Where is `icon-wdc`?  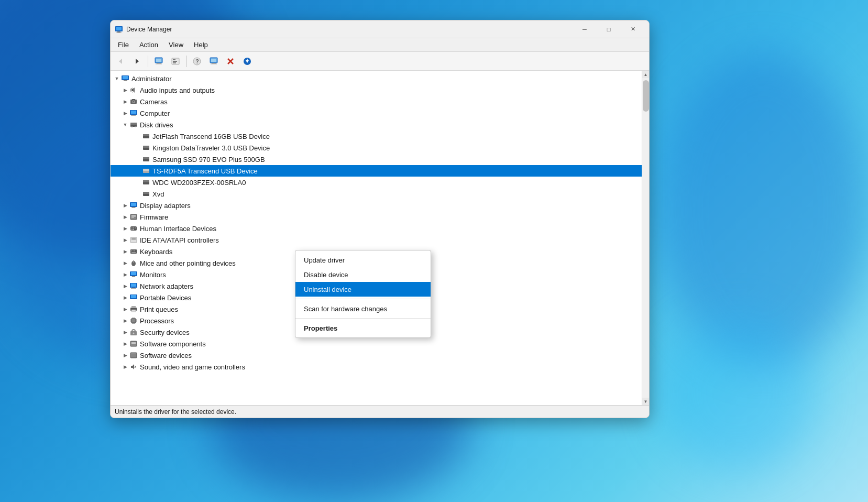 icon-wdc is located at coordinates (146, 182).